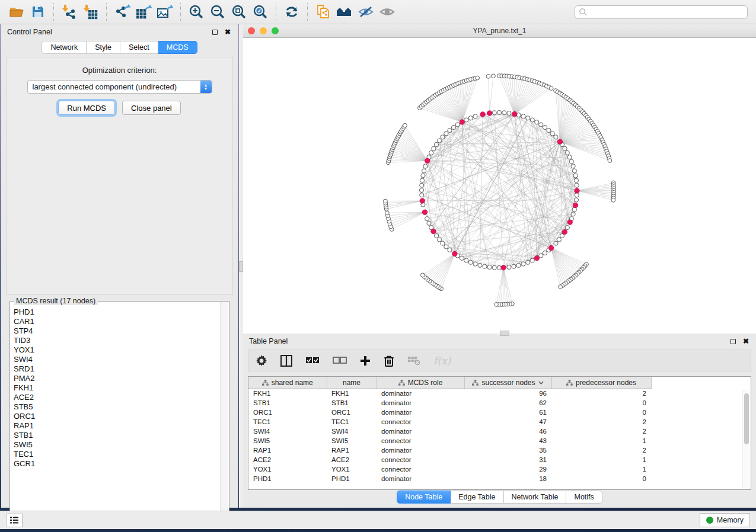  I want to click on save-icon, so click(38, 12).